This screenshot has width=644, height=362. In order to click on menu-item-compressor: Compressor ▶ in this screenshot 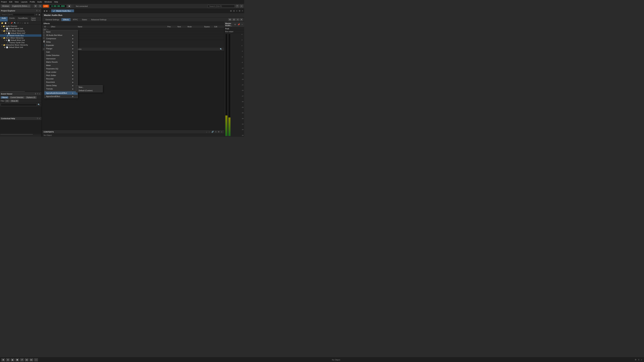, I will do `click(61, 38)`.